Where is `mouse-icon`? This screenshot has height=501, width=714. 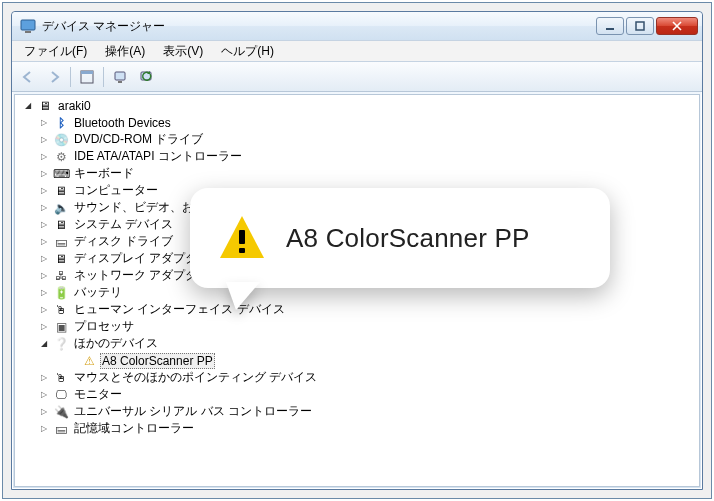 mouse-icon is located at coordinates (61, 378).